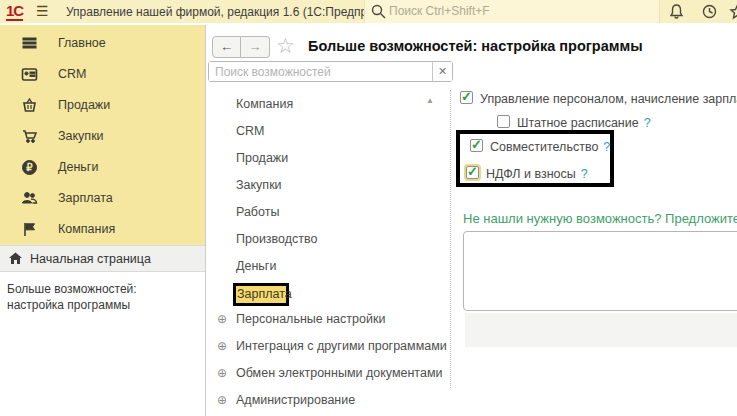  What do you see at coordinates (368, 12) in the screenshot?
I see `title-bar: 1С ☰ Управление нашей фирмой, редакция 1…` at bounding box center [368, 12].